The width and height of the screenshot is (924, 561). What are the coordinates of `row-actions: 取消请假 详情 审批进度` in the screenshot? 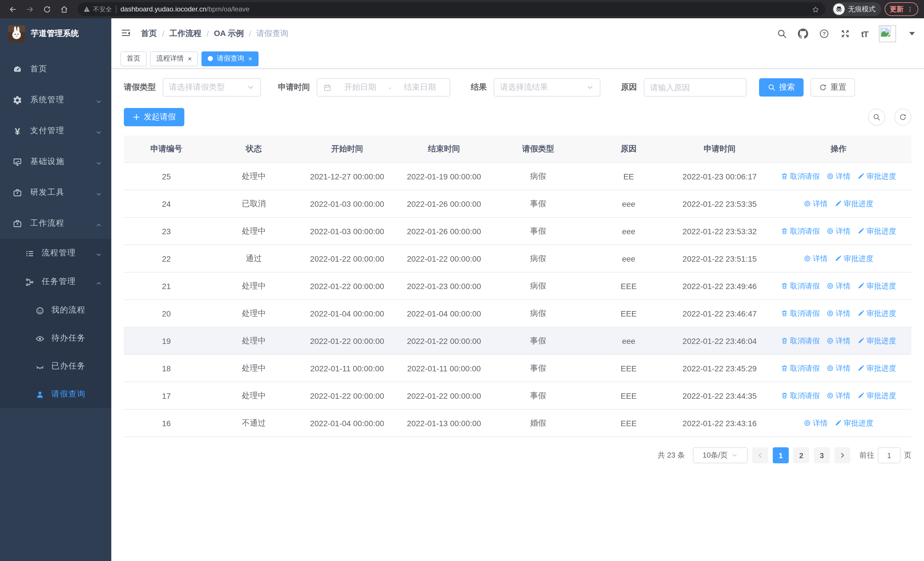 It's located at (838, 396).